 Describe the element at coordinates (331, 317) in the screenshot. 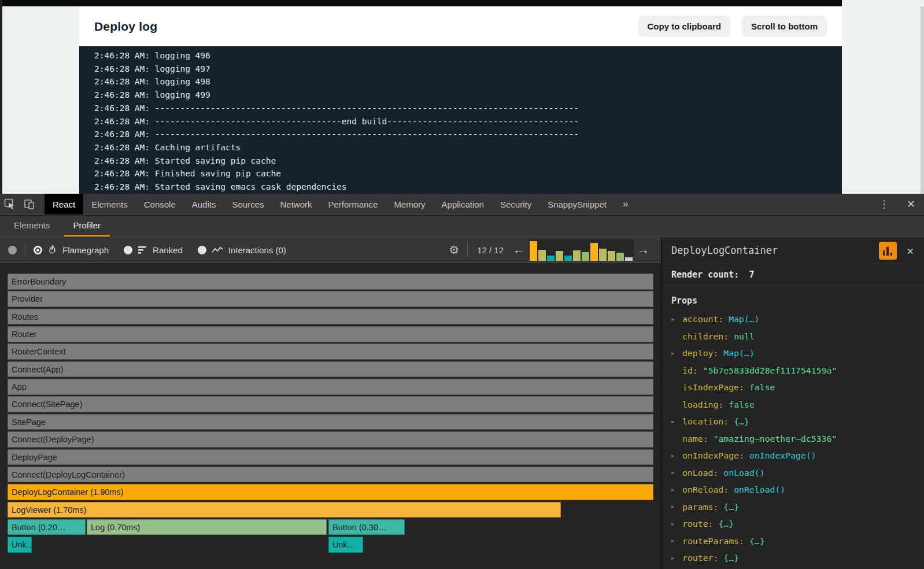

I see `flame-bar-routes: Routes` at that location.